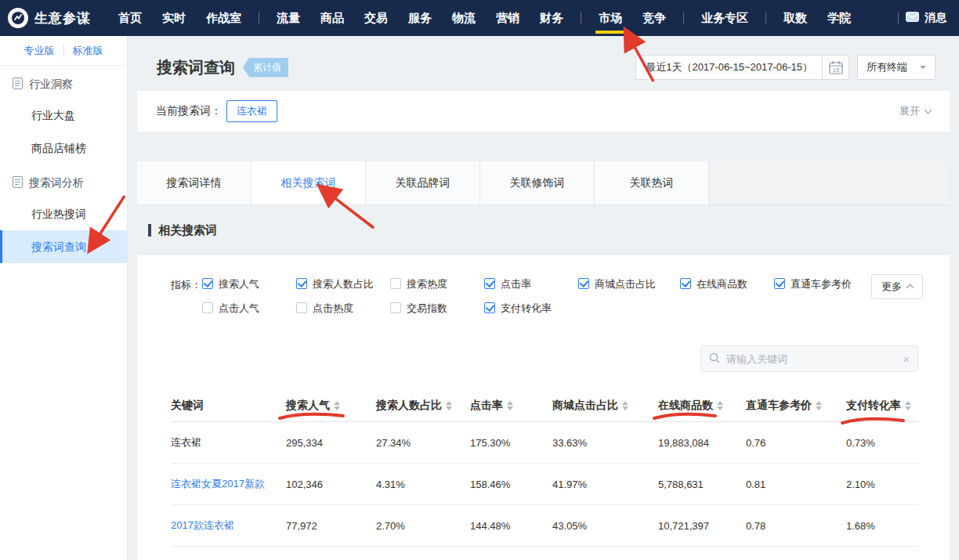  Describe the element at coordinates (654, 18) in the screenshot. I see `nav-item-competition: 竞争` at that location.